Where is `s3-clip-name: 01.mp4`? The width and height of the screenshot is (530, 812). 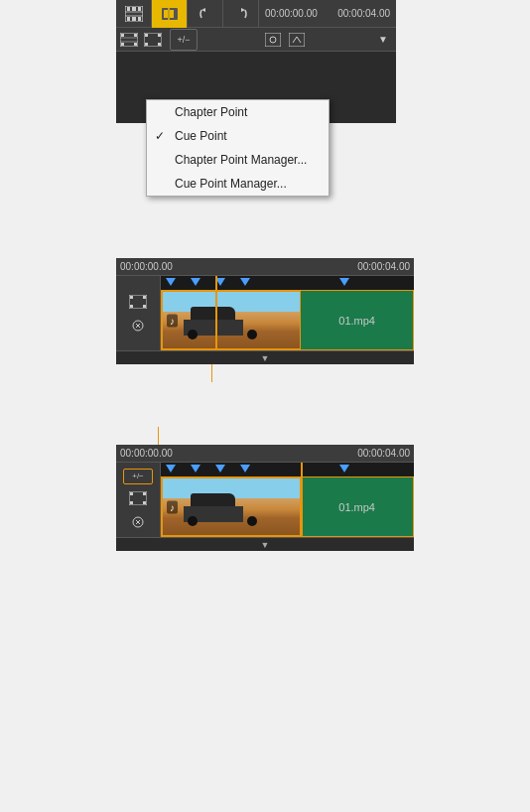 s3-clip-name: 01.mp4 is located at coordinates (357, 507).